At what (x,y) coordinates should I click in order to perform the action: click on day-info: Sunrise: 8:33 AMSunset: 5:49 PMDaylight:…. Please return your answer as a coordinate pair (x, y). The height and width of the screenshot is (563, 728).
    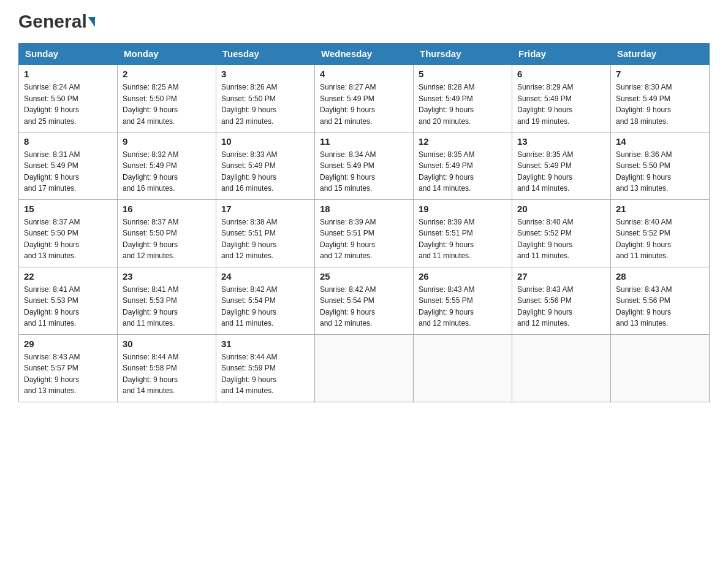
    Looking at the image, I should click on (249, 172).